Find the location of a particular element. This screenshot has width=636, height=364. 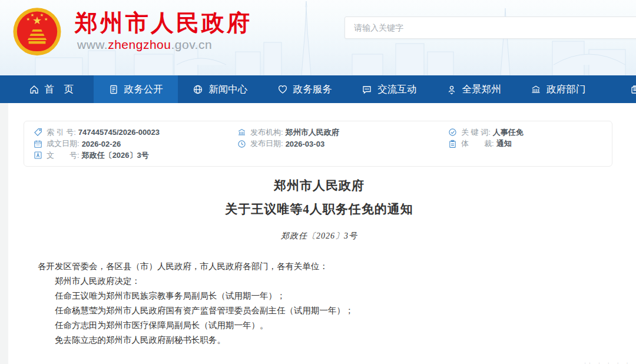

heart-icon is located at coordinates (283, 90).